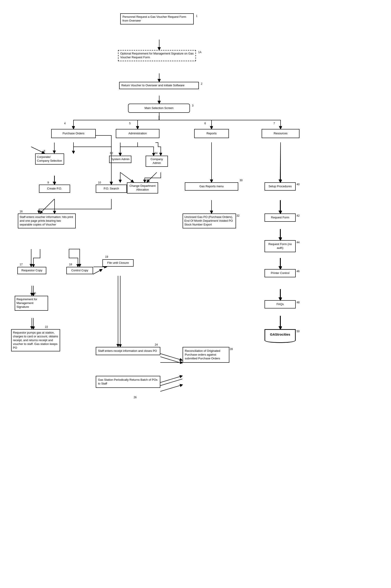 This screenshot has height=588, width=391. What do you see at coordinates (209, 221) in the screenshot?
I see `node-32: Unclosed Gas PO (Purchase Orders), End O…` at bounding box center [209, 221].